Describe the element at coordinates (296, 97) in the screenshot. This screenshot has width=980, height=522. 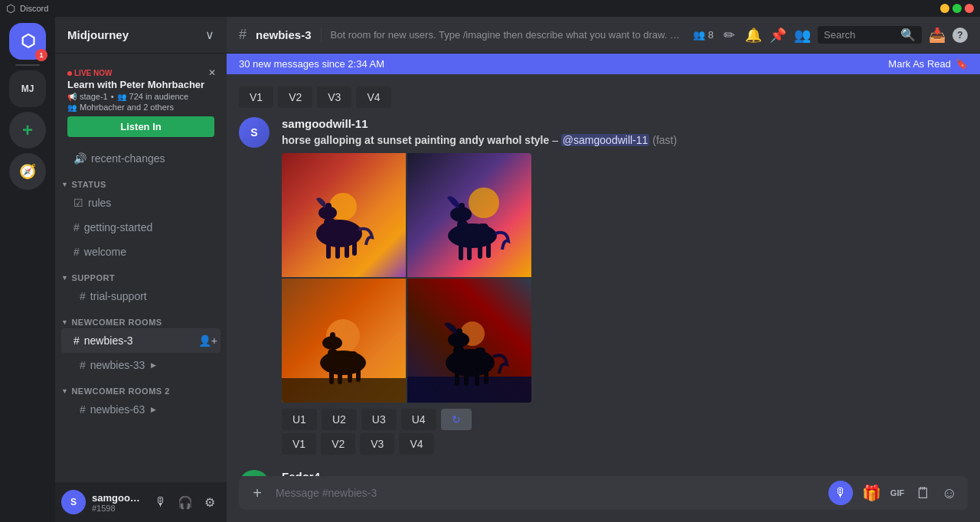
I see `v2-button-top: V2` at that location.